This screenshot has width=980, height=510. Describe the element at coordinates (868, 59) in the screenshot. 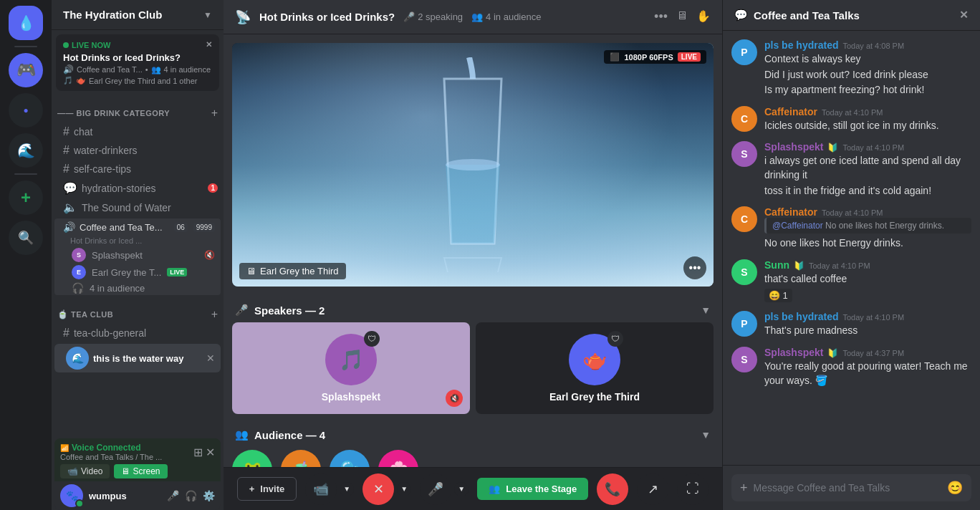

I see `msg-text-1a: Context is always key` at that location.